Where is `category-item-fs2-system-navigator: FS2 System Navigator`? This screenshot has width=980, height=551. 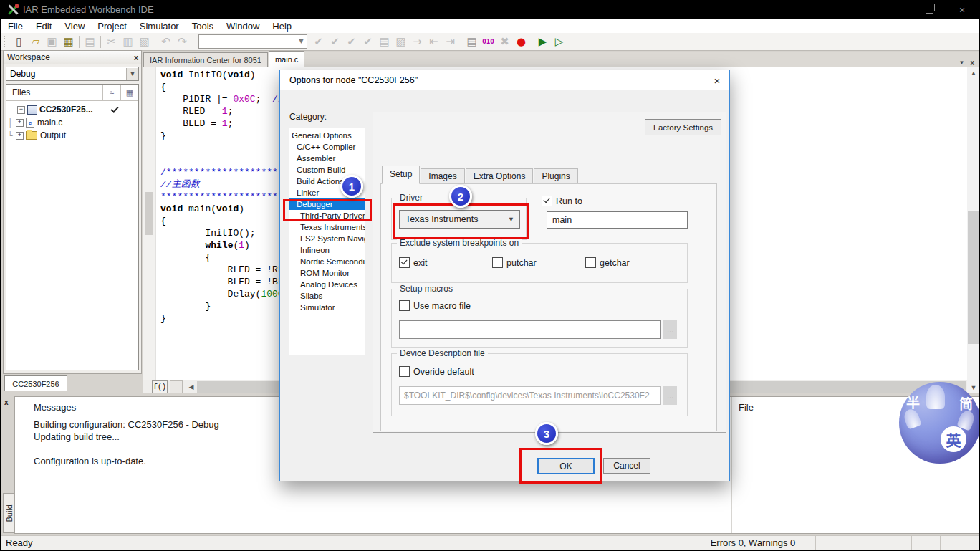 category-item-fs2-system-navigator: FS2 System Navigator is located at coordinates (327, 239).